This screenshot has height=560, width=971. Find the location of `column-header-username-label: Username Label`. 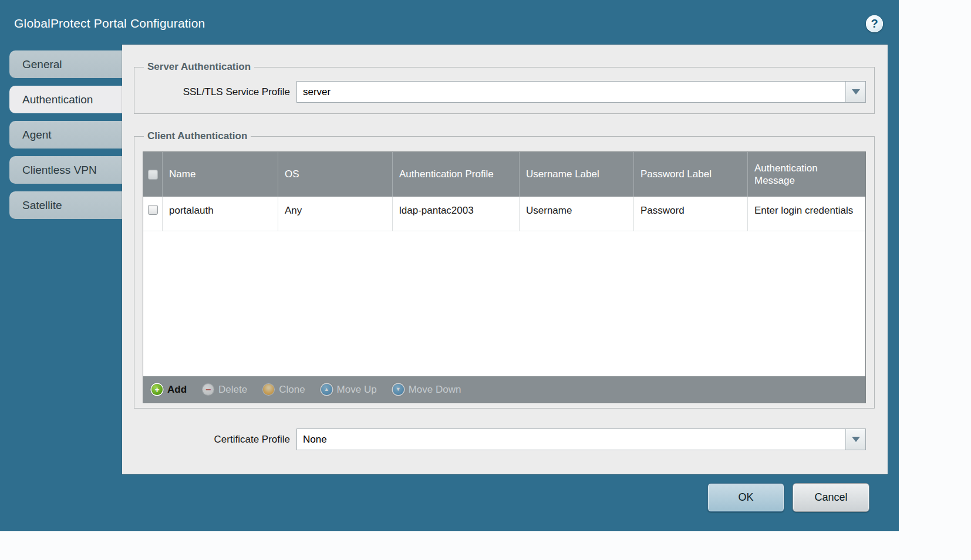

column-header-username-label: Username Label is located at coordinates (576, 174).